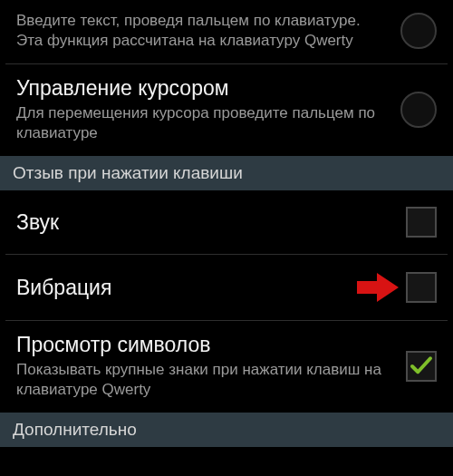 Image resolution: width=453 pixels, height=476 pixels. Describe the element at coordinates (202, 109) in the screenshot. I see `setting-cursor-control-text: Управление курсором Для перемещения курс…` at that location.